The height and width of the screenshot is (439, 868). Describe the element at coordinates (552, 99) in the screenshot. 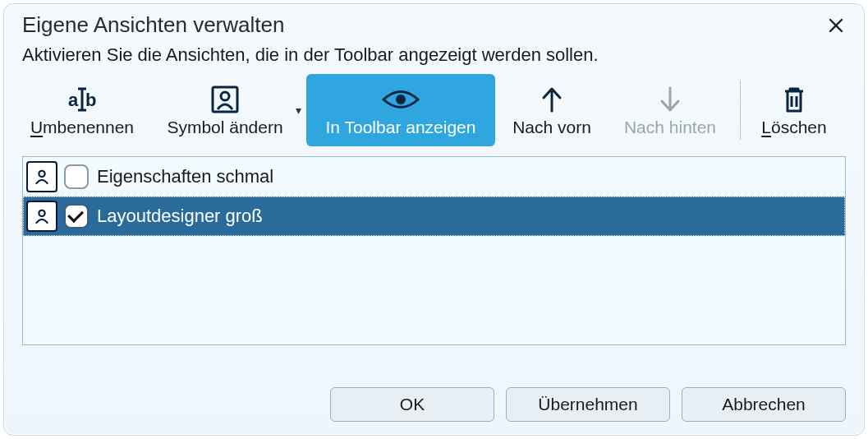

I see `arrow-up-icon` at that location.